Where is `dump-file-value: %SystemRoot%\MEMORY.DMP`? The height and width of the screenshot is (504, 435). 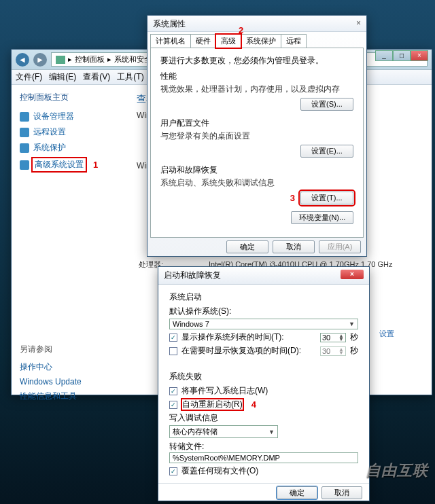 dump-file-value: %SystemRoot%\MEMORY.DMP is located at coordinates (226, 458).